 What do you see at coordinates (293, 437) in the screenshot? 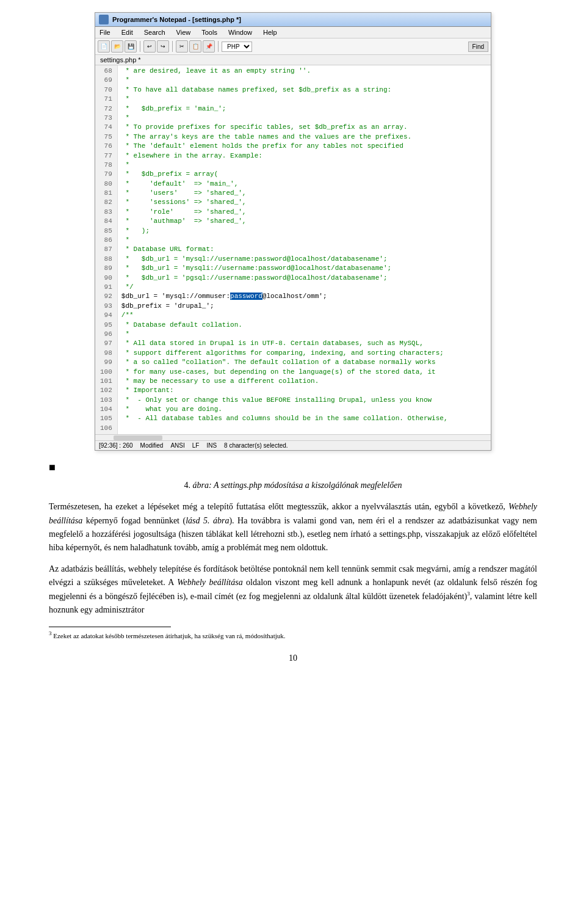
I see `horizontal-scrollbar` at bounding box center [293, 437].